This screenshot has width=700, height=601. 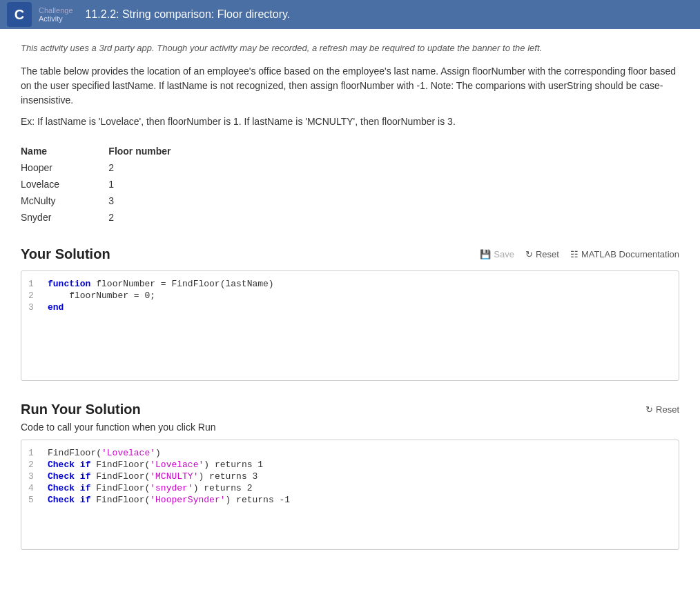 I want to click on floor-table: Name Floor number Hooper2Lovelace1McNult…, so click(x=124, y=184).